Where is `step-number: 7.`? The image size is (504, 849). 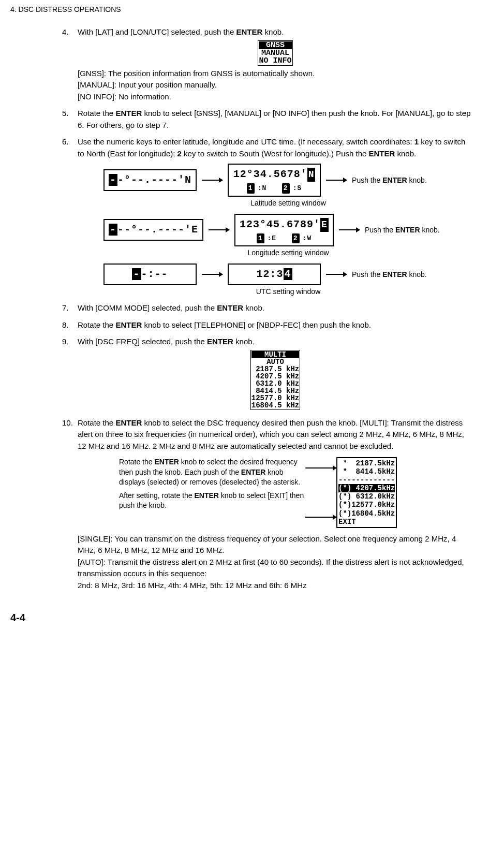
step-number: 7. is located at coordinates (65, 309).